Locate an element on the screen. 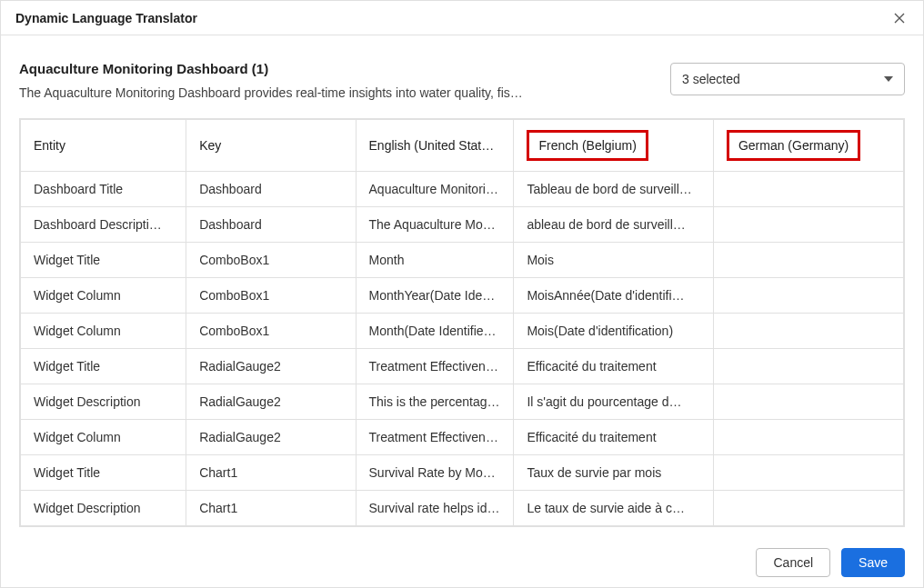 The image size is (924, 588). cell-entity: Dashboard Descripti… is located at coordinates (104, 225).